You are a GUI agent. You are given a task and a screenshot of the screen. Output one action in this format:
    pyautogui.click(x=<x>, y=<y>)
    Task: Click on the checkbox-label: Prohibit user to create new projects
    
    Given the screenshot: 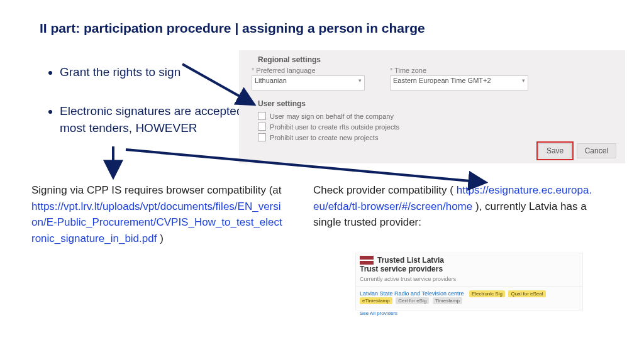 What is the action you would take?
    pyautogui.click(x=324, y=138)
    